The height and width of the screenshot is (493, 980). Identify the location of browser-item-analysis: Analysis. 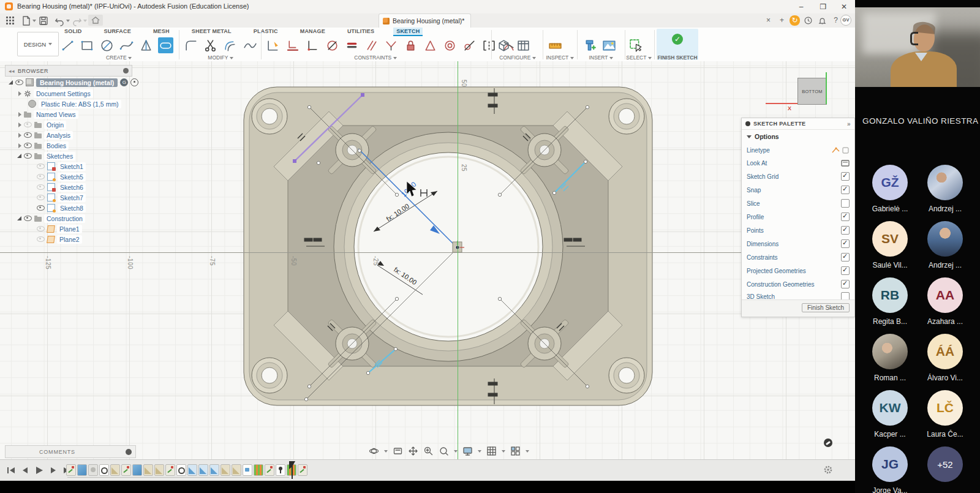
(45, 135).